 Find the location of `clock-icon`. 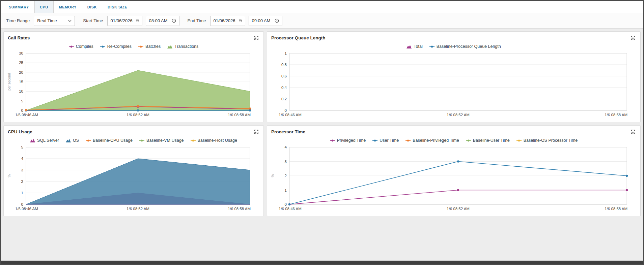

clock-icon is located at coordinates (174, 21).